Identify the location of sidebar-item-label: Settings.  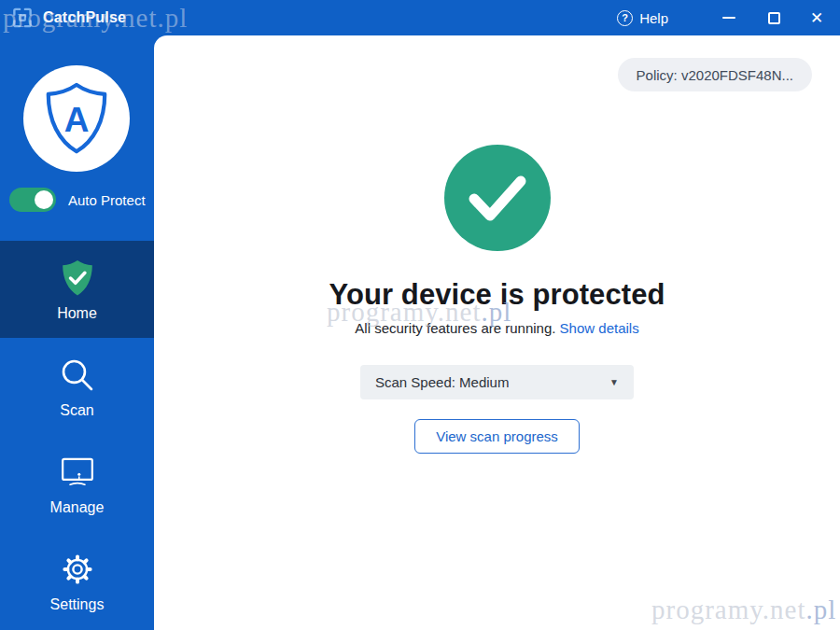
(77, 605).